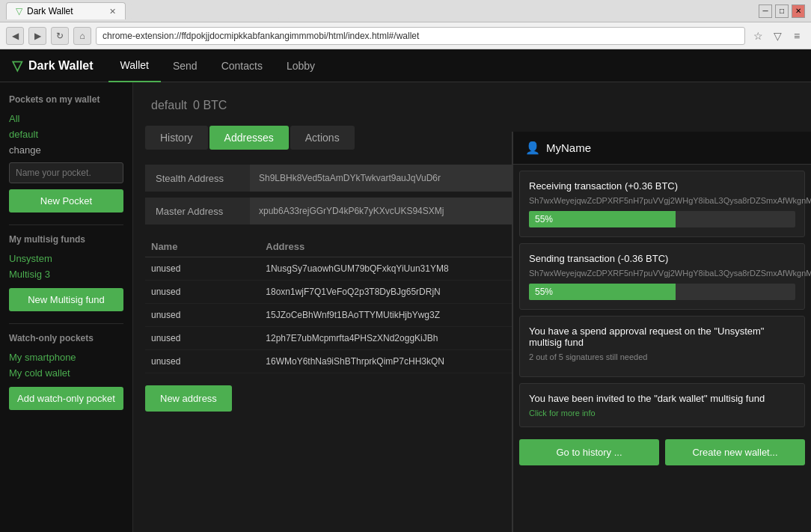  I want to click on tab-actions: Actions, so click(322, 138).